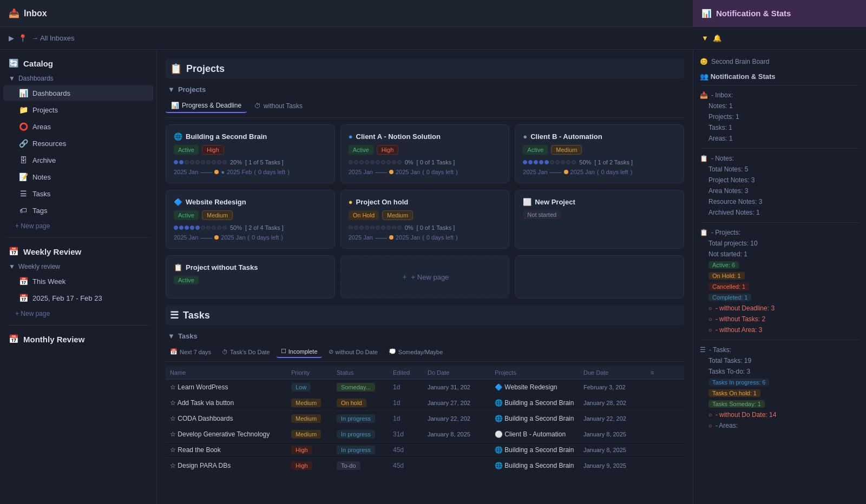 Image resolution: width=866 pixels, height=504 pixels. Describe the element at coordinates (425, 228) in the screenshot. I see `progress-container-5: 0% [ 0 of 1 Tasks ]` at that location.